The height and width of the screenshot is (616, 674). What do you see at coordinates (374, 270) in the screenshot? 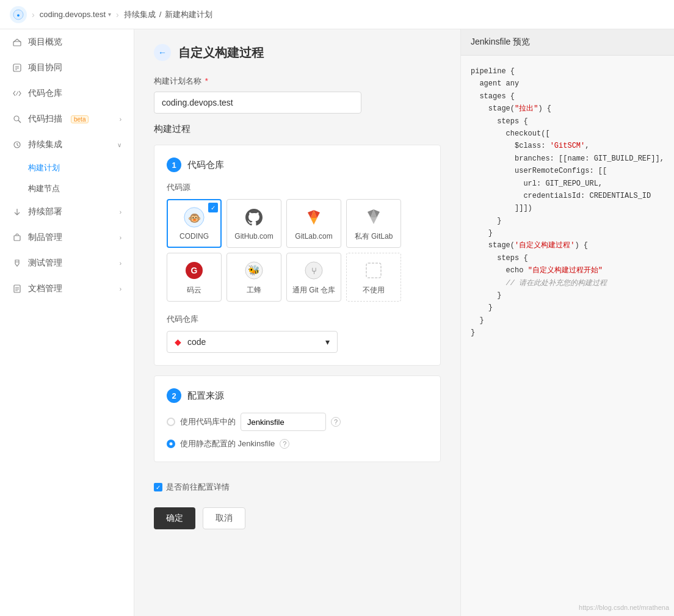
I see `none-icon` at bounding box center [374, 270].